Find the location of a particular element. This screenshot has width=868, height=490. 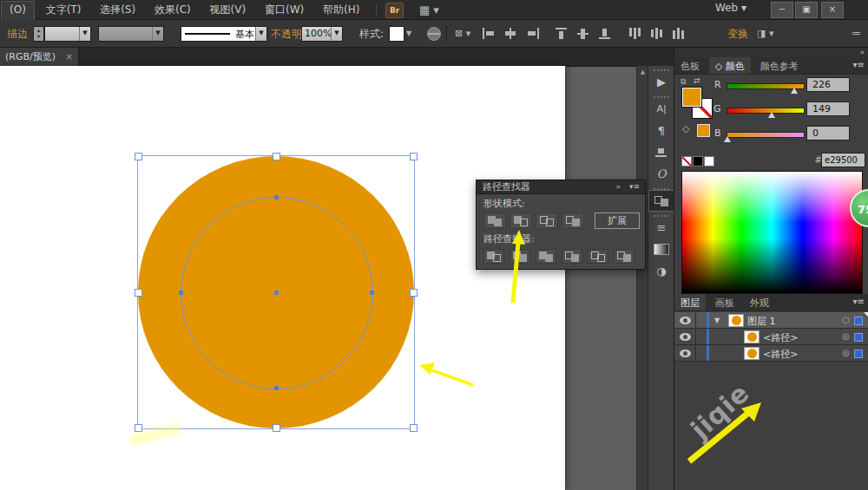

restore-button: ▣ is located at coordinates (806, 10).